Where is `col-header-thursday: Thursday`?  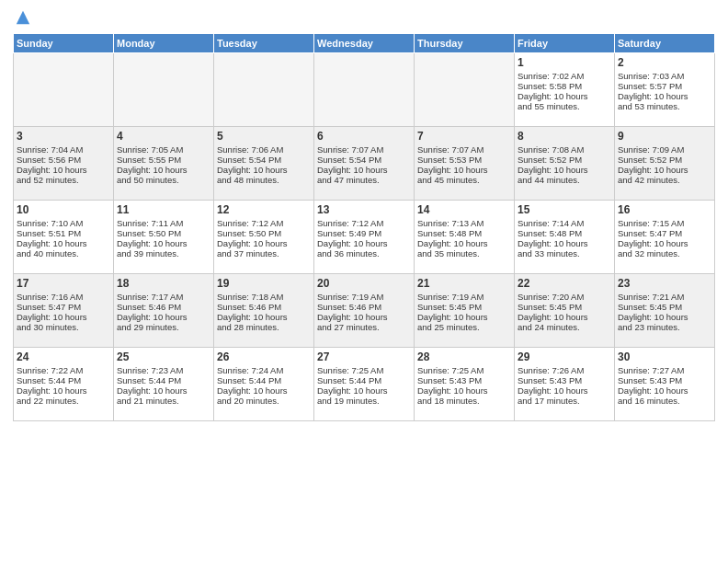 col-header-thursday: Thursday is located at coordinates (465, 44).